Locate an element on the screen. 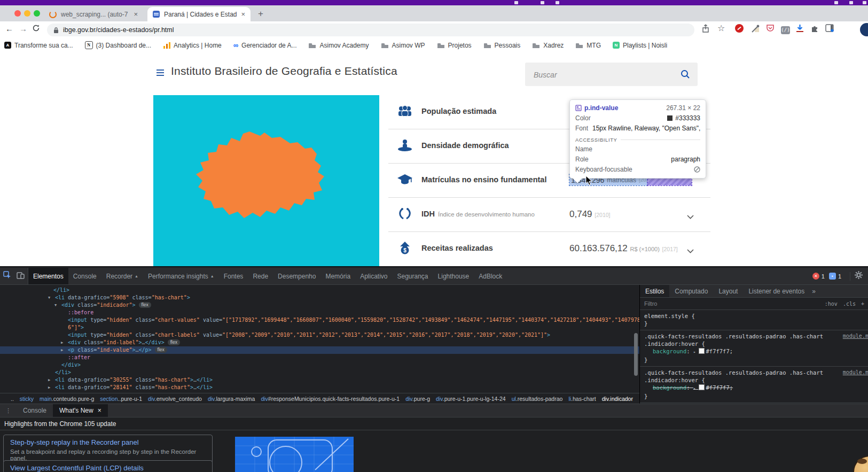 Image resolution: width=868 pixels, height=472 pixels. devtools-tab-adblock: AdBlock is located at coordinates (490, 276).